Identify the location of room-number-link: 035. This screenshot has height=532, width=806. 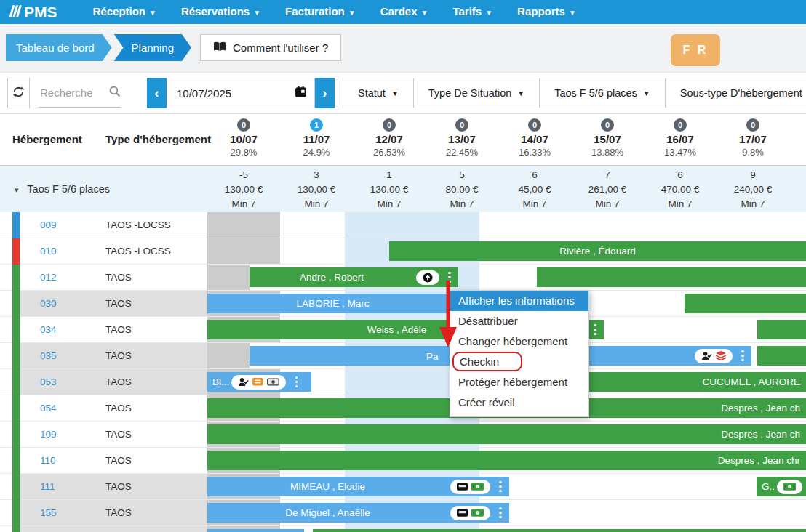
(48, 356).